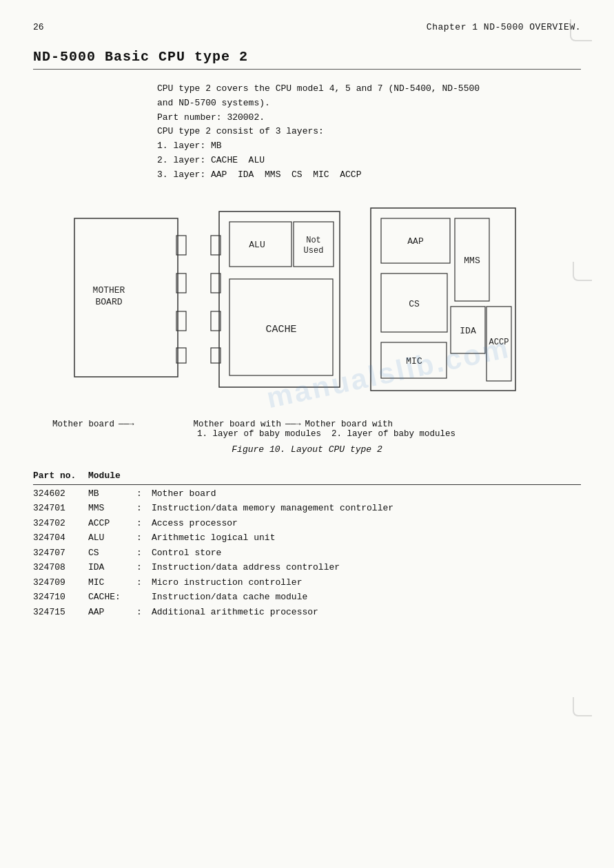  I want to click on partno-324707: 324707, so click(61, 552).